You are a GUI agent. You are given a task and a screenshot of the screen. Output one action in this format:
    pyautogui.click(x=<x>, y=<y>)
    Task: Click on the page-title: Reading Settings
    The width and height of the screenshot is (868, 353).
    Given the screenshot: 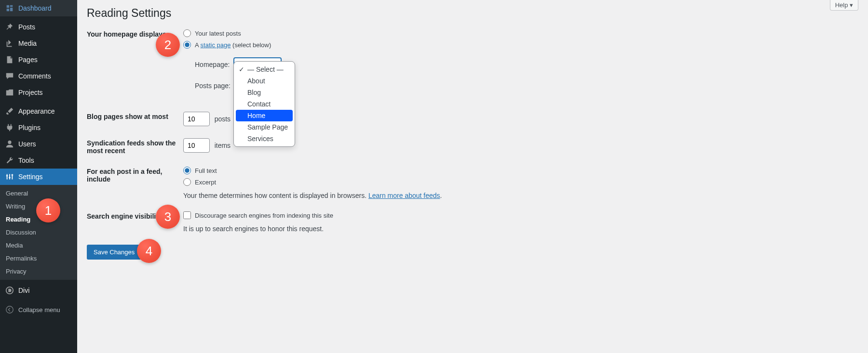 What is the action you would take?
    pyautogui.click(x=473, y=13)
    